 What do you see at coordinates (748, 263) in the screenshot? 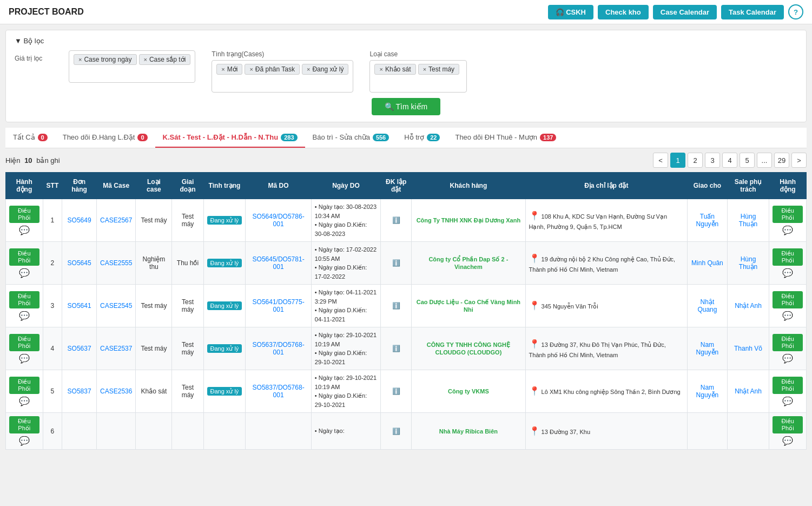
I see `sale-link: Hùng Thuận` at bounding box center [748, 263].